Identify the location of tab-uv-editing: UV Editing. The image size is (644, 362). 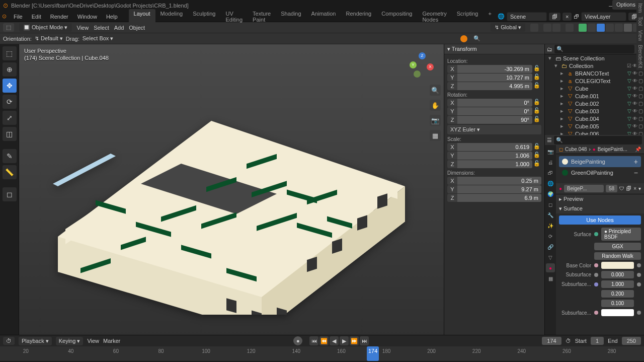
(234, 17).